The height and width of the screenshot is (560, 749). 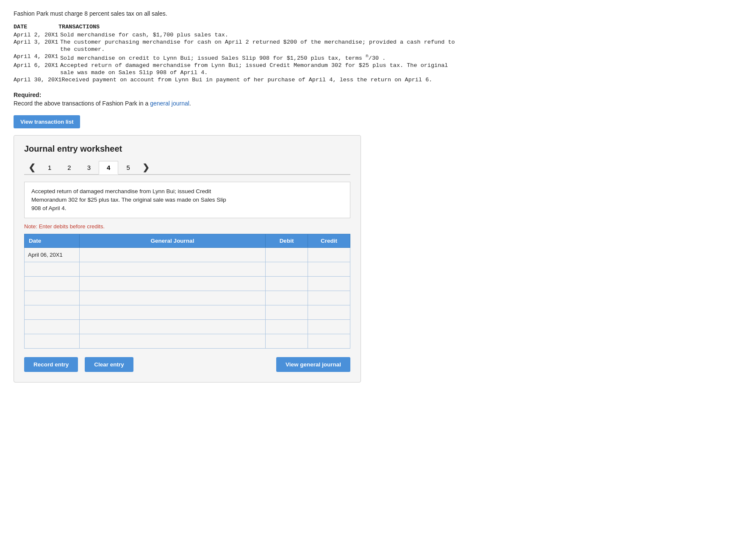 I want to click on trans-row-2-cont: the customer., so click(x=374, y=49).